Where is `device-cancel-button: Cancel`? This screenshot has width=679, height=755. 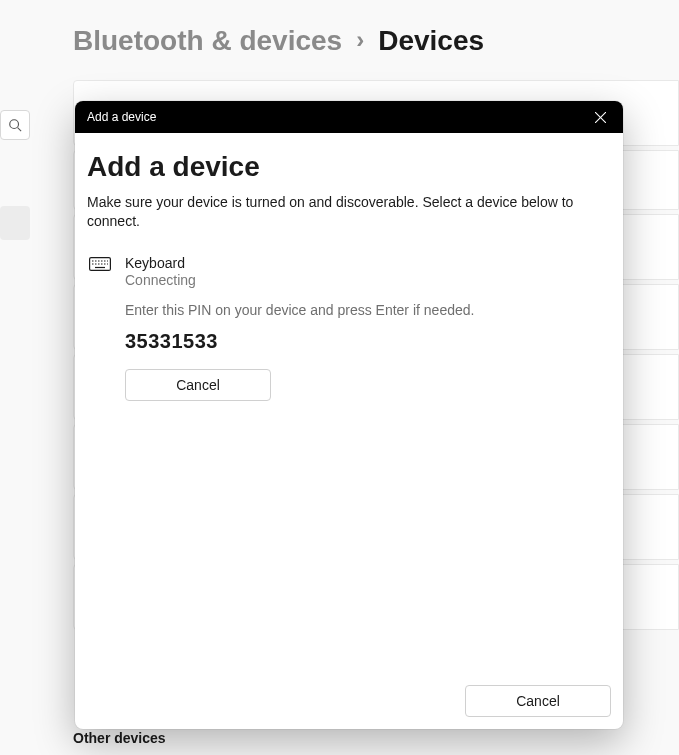 device-cancel-button: Cancel is located at coordinates (198, 385).